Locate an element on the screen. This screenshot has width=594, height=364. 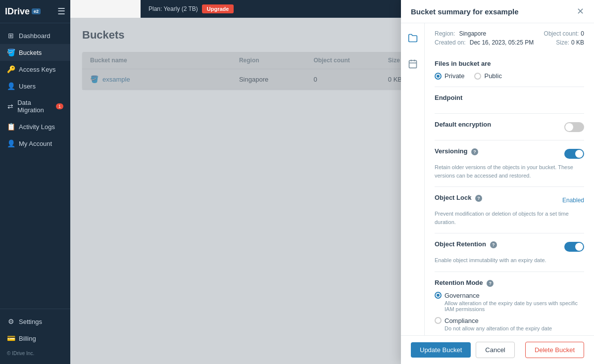
governance-radio is located at coordinates (438, 295).